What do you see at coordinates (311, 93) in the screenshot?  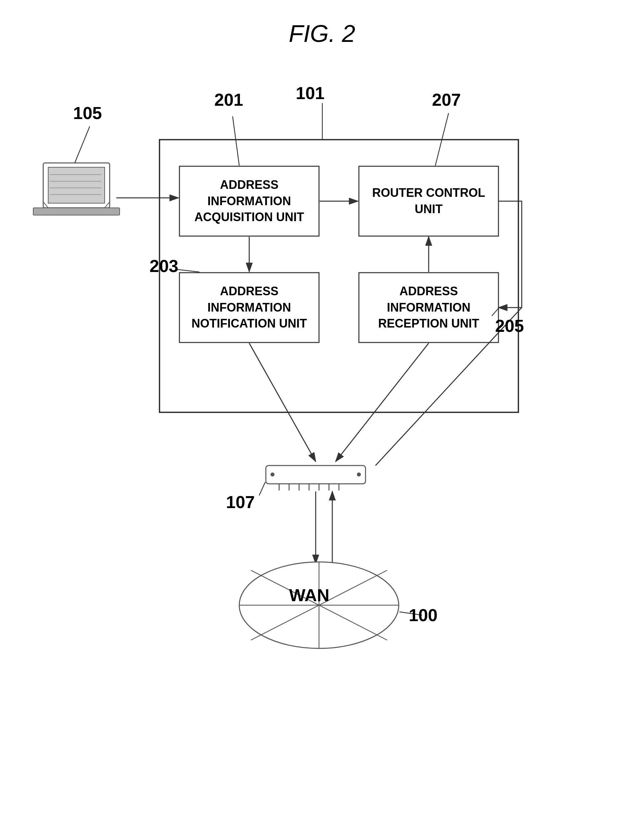 I see `ref-101: 101` at bounding box center [311, 93].